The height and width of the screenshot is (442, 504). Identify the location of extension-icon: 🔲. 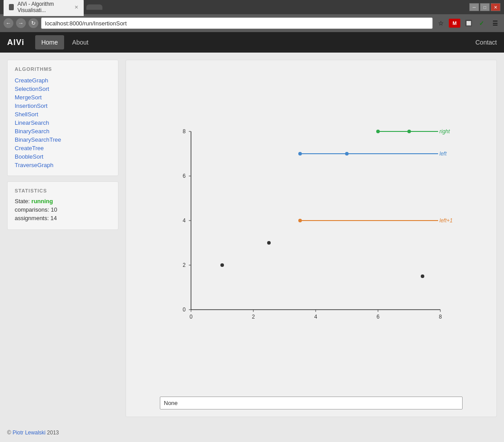
(468, 23).